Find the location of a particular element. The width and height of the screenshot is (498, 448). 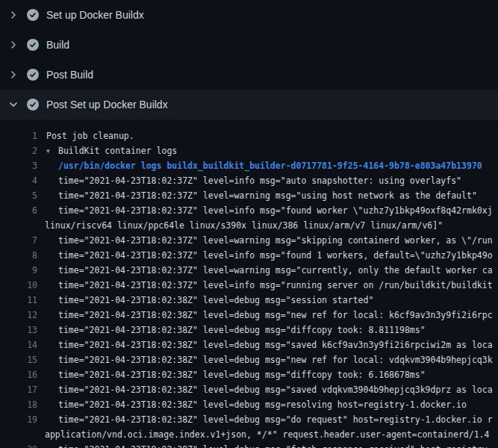

log-line-number: 5 is located at coordinates (19, 196).